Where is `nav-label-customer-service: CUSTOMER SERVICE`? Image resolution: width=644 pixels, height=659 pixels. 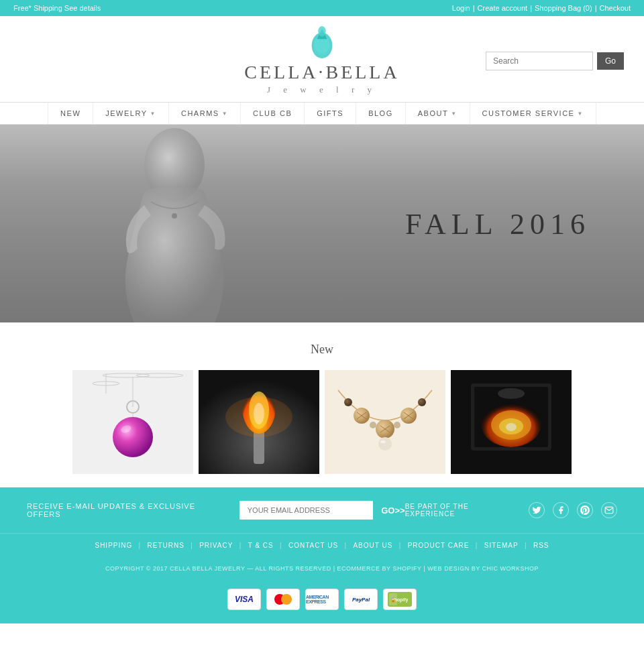 nav-label-customer-service: CUSTOMER SERVICE is located at coordinates (529, 113).